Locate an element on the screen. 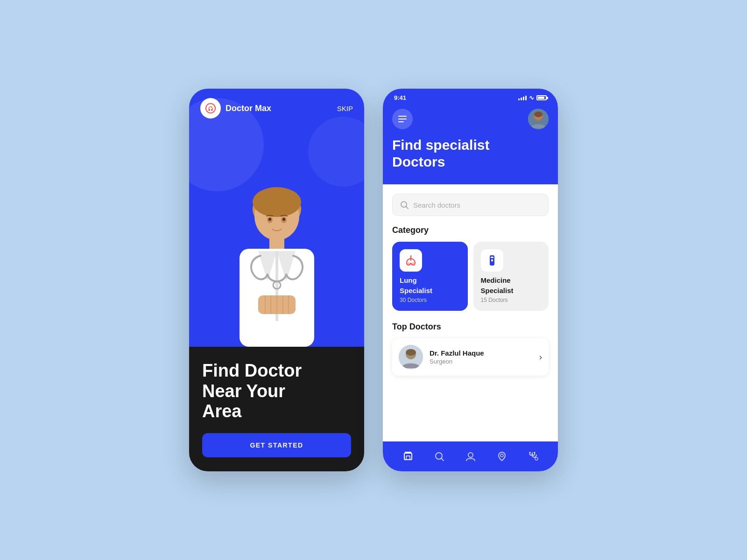  stethoscope-icon is located at coordinates (533, 456).